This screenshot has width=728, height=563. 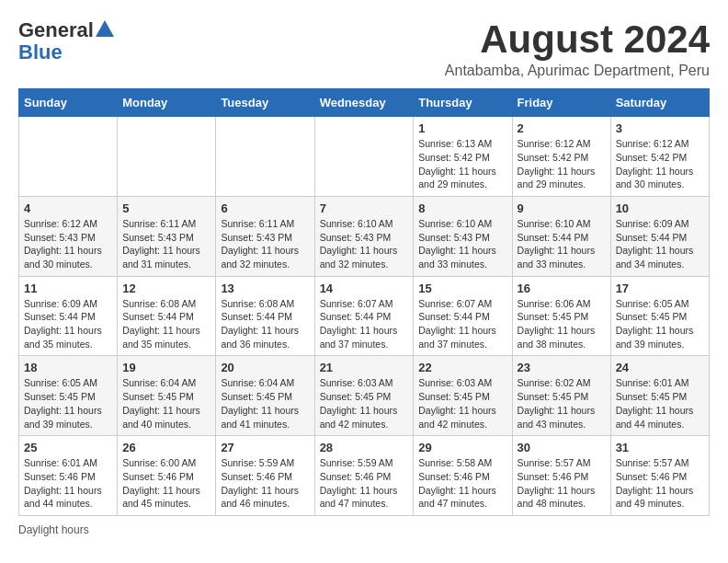 I want to click on day-number: 1, so click(x=462, y=129).